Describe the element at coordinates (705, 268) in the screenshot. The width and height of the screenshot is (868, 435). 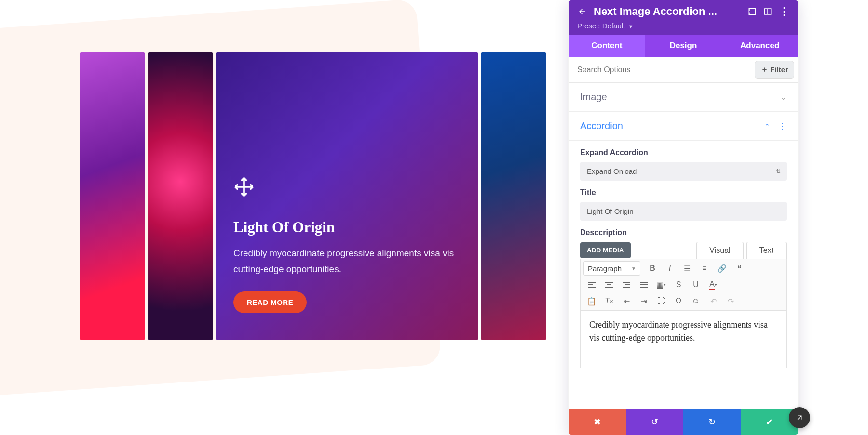
I see `ol-icon: ≡` at that location.